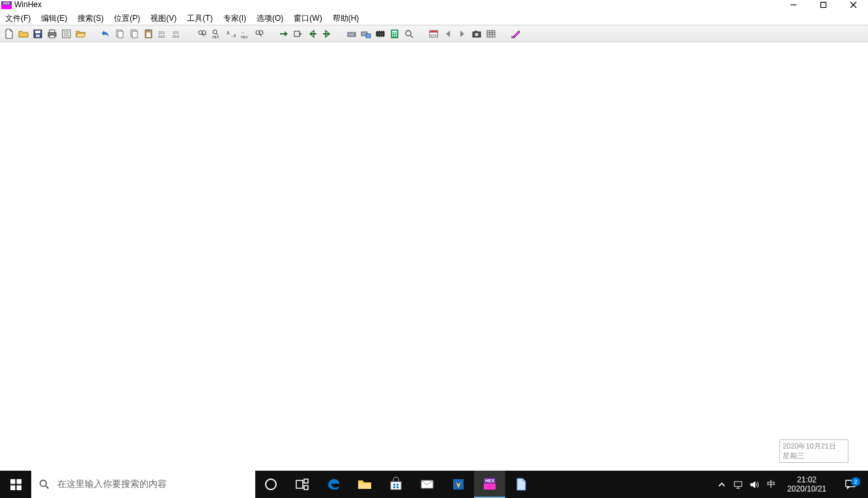  I want to click on position-manager-icon, so click(434, 34).